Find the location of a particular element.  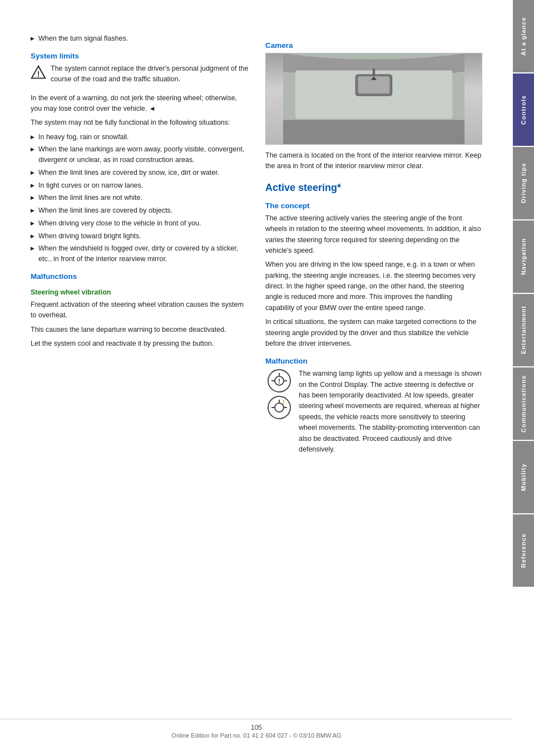

warning-text-content: The system cannot replace the driver's p… is located at coordinates (150, 76).